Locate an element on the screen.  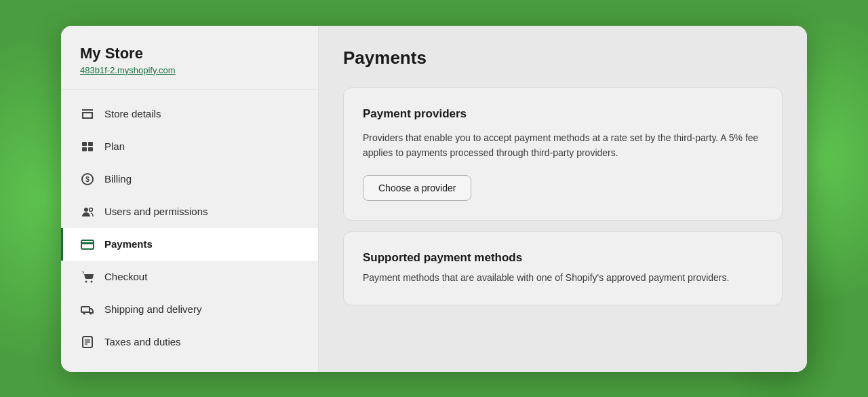
sidebar-item-checkout: Checkout is located at coordinates (190, 277).